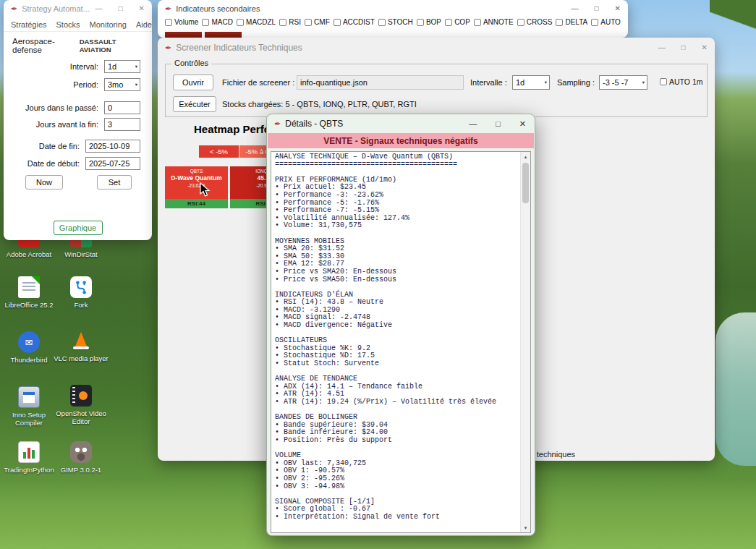 The image size is (756, 549). What do you see at coordinates (624, 82) in the screenshot?
I see `sampling-select: -3 -5 -7 ▾` at bounding box center [624, 82].